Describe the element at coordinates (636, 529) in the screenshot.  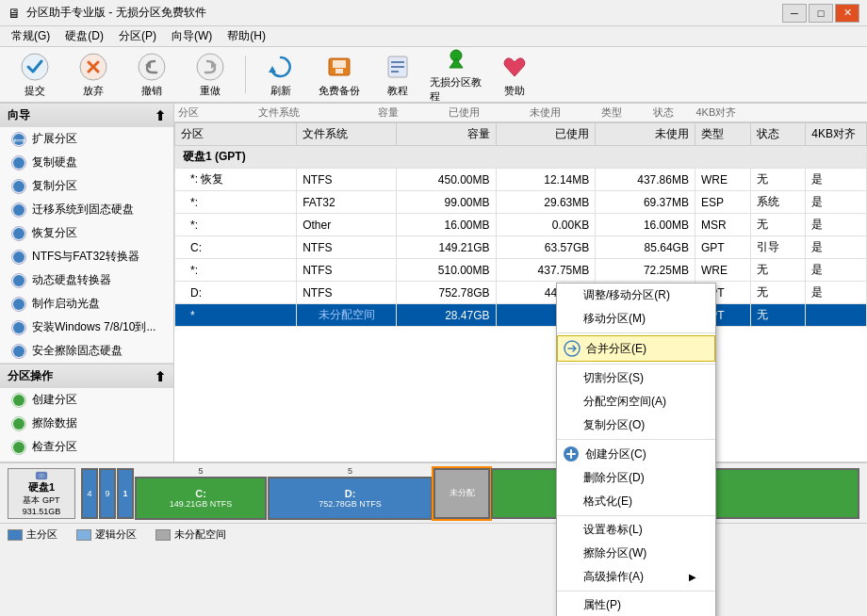
I see `ctx-set-label: 设置卷标(L)` at that location.